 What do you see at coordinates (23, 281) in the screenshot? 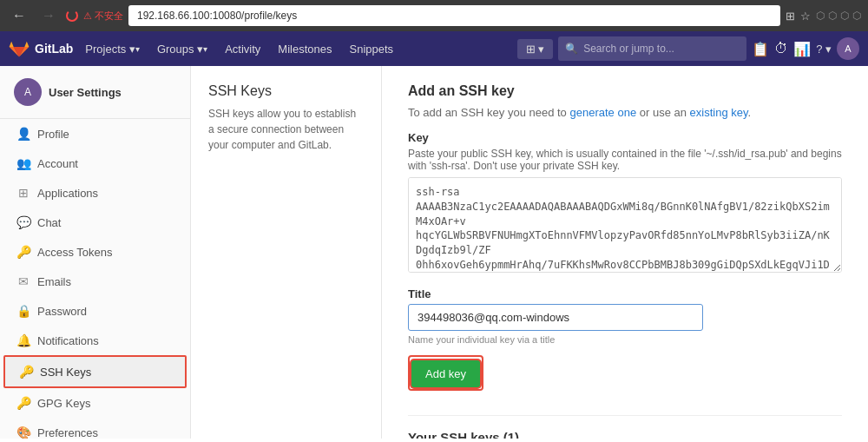
I see `emails-icon: ✉` at bounding box center [23, 281].